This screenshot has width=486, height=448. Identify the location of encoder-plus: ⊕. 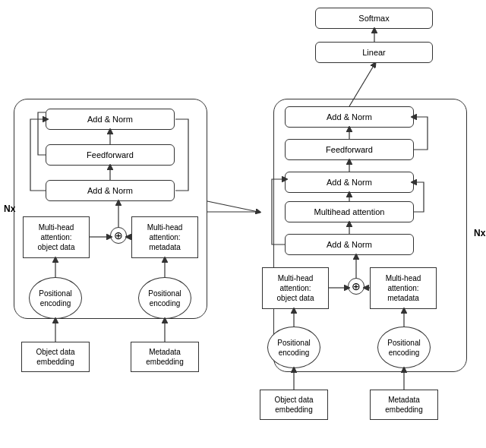
(118, 235).